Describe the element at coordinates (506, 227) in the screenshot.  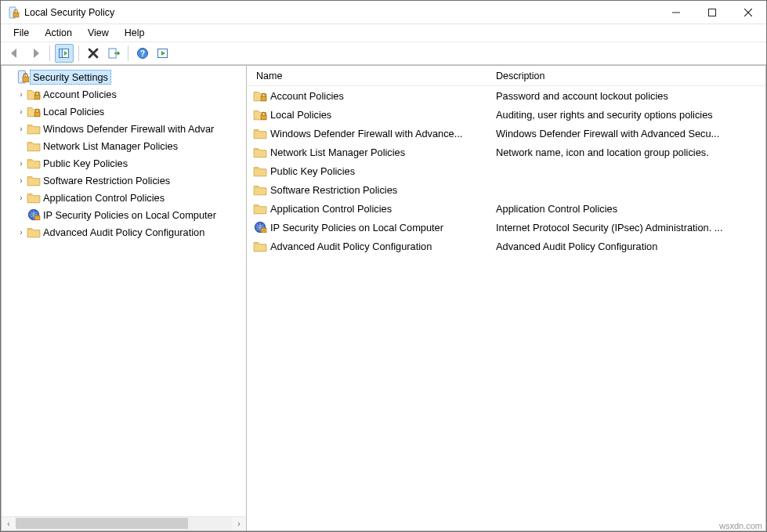
I see `list-item-ip-security: IP Security Policies on Local Computer I…` at that location.